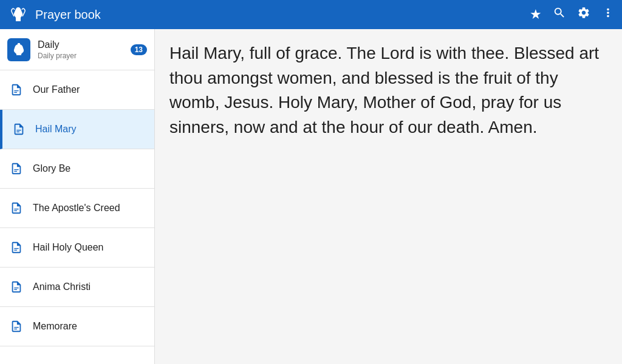 Image resolution: width=622 pixels, height=364 pixels. I want to click on star-icon: ★, so click(536, 15).